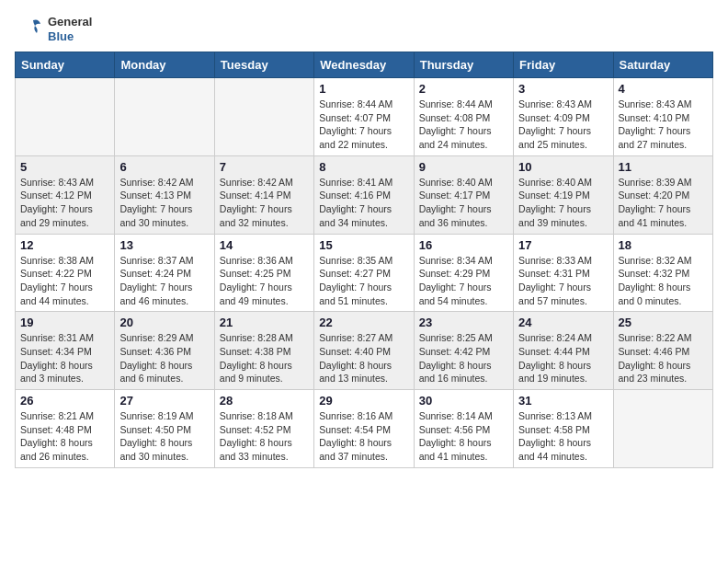  Describe the element at coordinates (64, 202) in the screenshot. I see `day-info: Sunrise: 8:43 AMSunset: 4:12 PMDaylight:…` at that location.